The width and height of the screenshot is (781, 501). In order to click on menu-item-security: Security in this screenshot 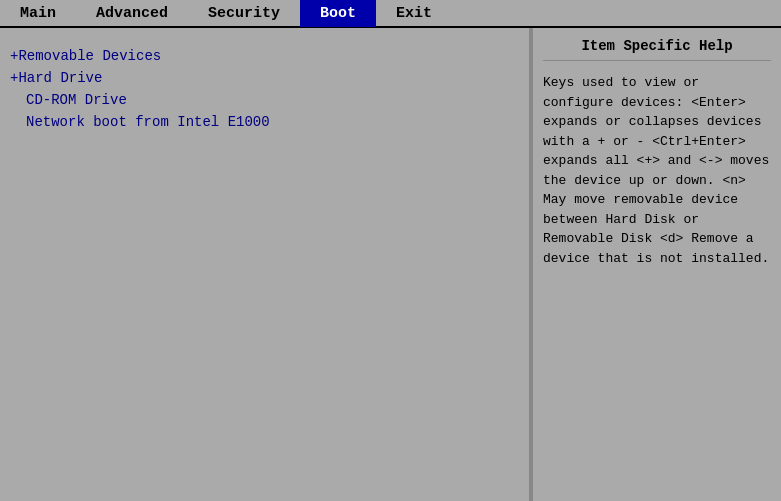, I will do `click(244, 14)`.